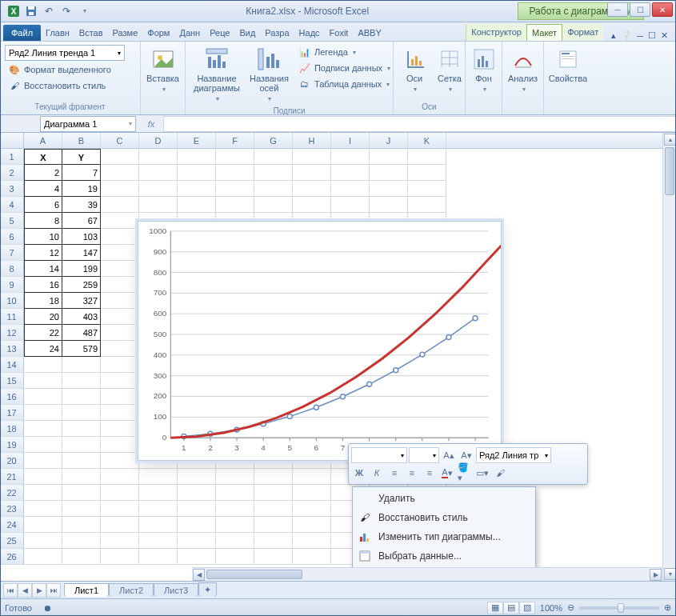 This screenshot has width=676, height=616. What do you see at coordinates (350, 141) in the screenshot?
I see `column-header: I` at bounding box center [350, 141].